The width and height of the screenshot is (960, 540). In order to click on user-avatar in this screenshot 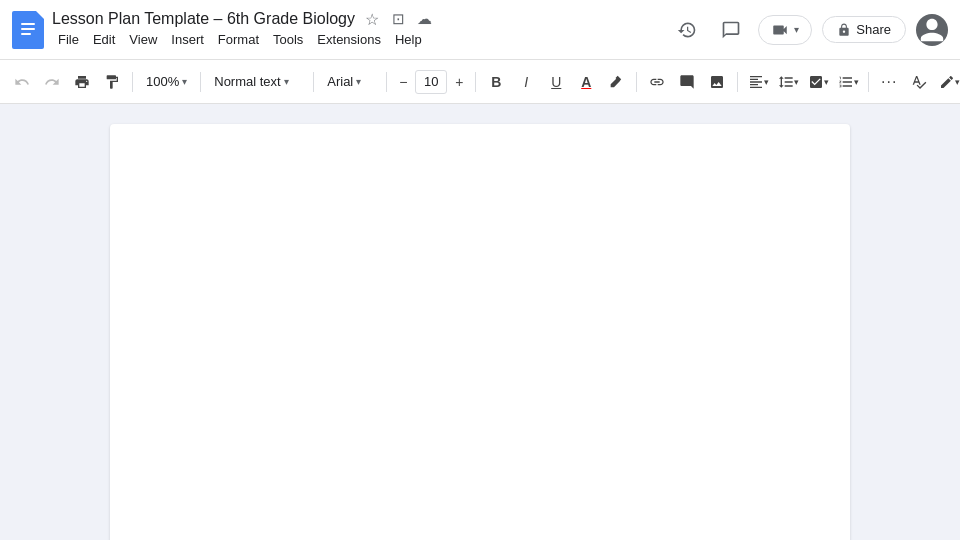, I will do `click(932, 30)`.